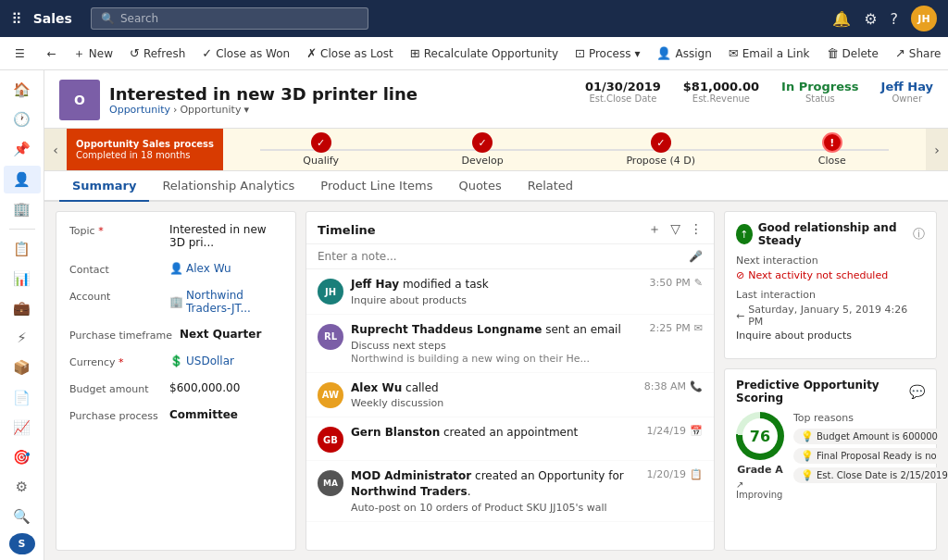  Describe the element at coordinates (22, 249) in the screenshot. I see `nav-activities-icon: 📋` at that location.